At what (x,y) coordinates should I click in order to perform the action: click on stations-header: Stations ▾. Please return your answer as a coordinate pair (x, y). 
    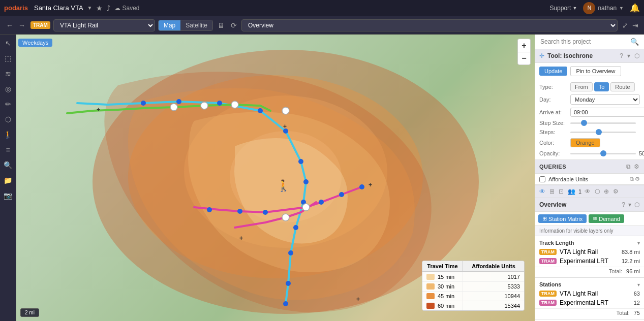
    Looking at the image, I should click on (590, 284).